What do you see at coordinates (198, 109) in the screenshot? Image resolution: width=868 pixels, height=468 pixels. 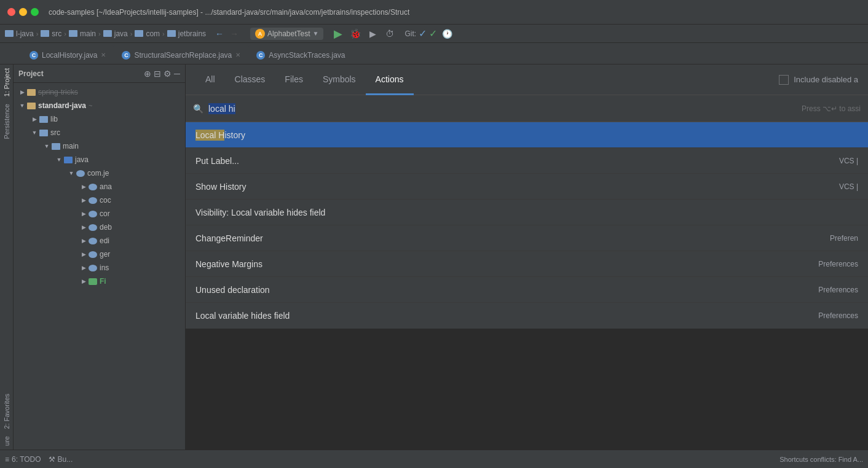 I see `search-icon: 🔍` at bounding box center [198, 109].